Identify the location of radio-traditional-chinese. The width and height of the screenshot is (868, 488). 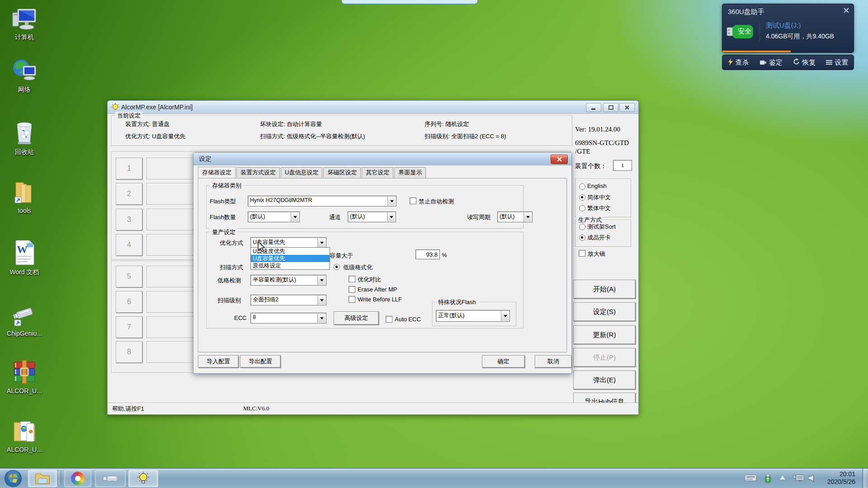
(582, 208).